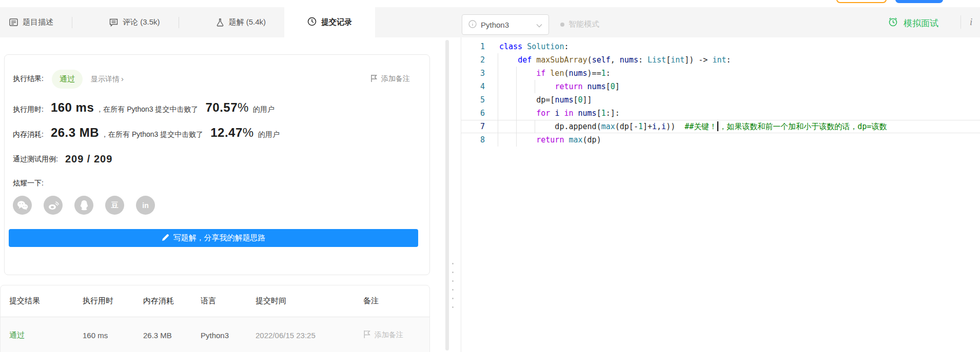 The width and height of the screenshot is (980, 352). Describe the element at coordinates (539, 25) in the screenshot. I see `chevron-down-icon` at that location.